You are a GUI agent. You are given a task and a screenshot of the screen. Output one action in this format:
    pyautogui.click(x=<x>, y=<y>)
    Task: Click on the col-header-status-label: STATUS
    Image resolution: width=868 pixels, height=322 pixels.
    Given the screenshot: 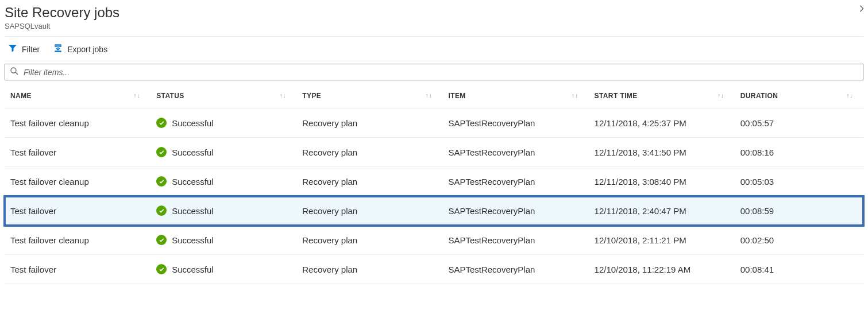 What is the action you would take?
    pyautogui.click(x=170, y=96)
    